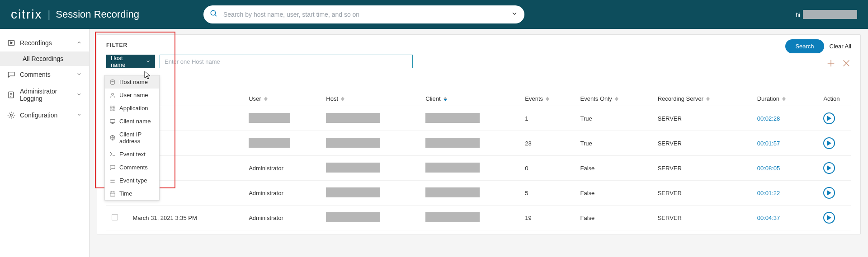  What do you see at coordinates (131, 61) in the screenshot?
I see `filter-field-select: Host name` at bounding box center [131, 61].